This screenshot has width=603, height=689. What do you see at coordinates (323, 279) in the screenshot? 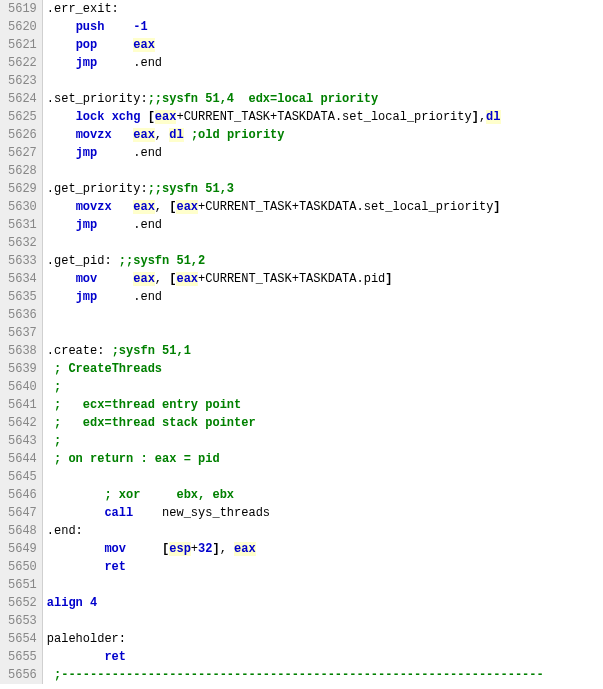
I see `code-line: mov eax, [eax+CURRENT_TASK+TASKDATA.pid]` at bounding box center [323, 279].